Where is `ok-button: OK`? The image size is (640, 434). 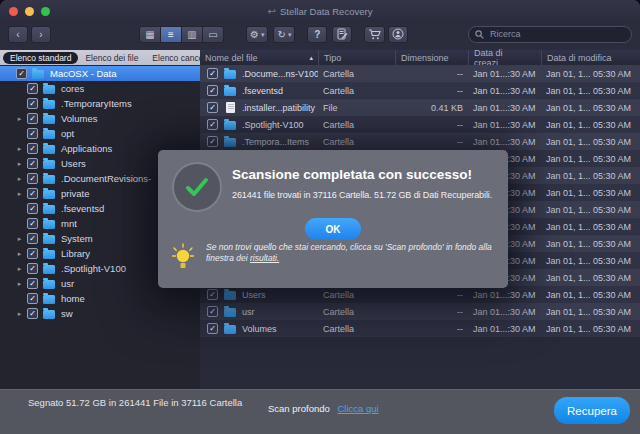
ok-button: OK is located at coordinates (333, 229).